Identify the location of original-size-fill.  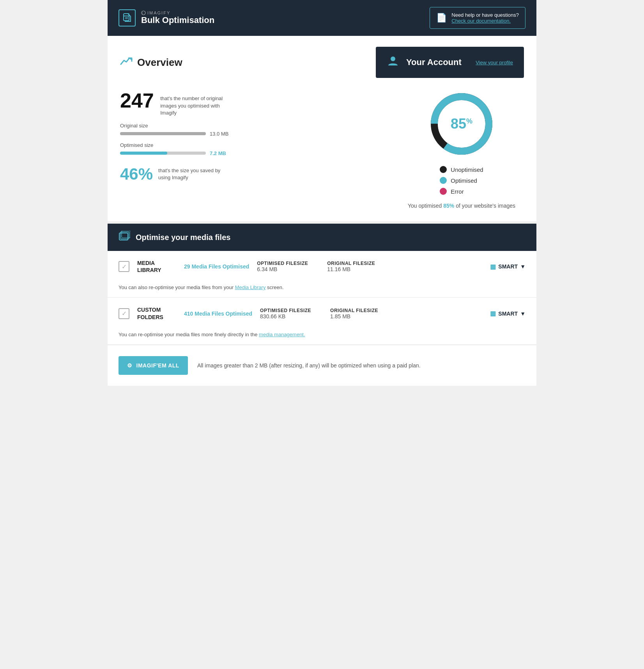
(163, 134).